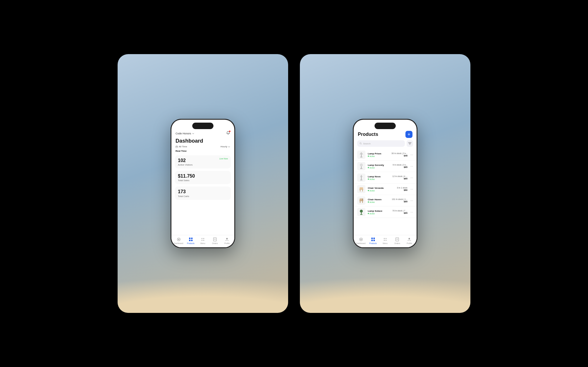 The height and width of the screenshot is (367, 588). What do you see at coordinates (381, 189) in the screenshot?
I see `product-info-3: Chair Veranda Active` at bounding box center [381, 189].